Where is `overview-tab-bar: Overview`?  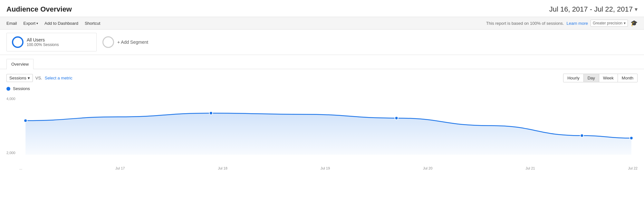
overview-tab-bar: Overview is located at coordinates (322, 62).